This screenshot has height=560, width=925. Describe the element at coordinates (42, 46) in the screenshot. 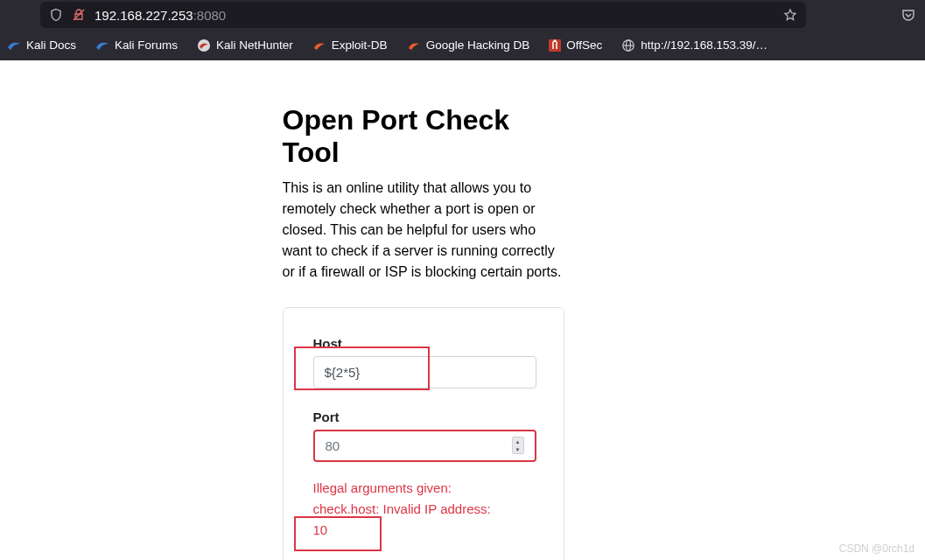

I see `bookmark-kali-docs: Kali Docs` at that location.